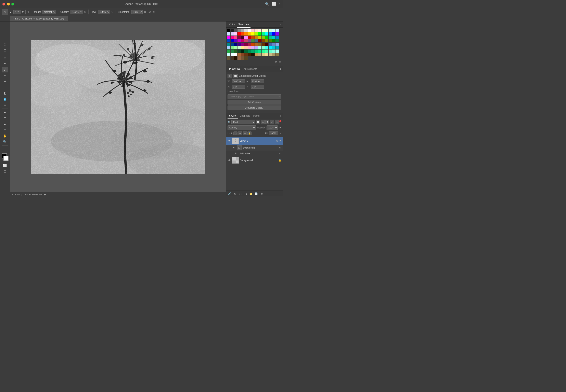 The image size is (566, 392). I want to click on swatch-electric, so click(267, 48).